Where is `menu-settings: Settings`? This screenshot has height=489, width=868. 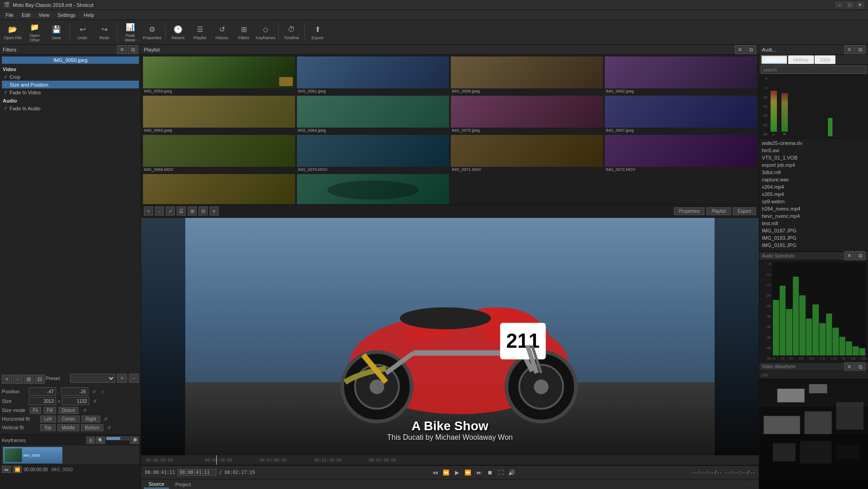
menu-settings: Settings is located at coordinates (66, 15).